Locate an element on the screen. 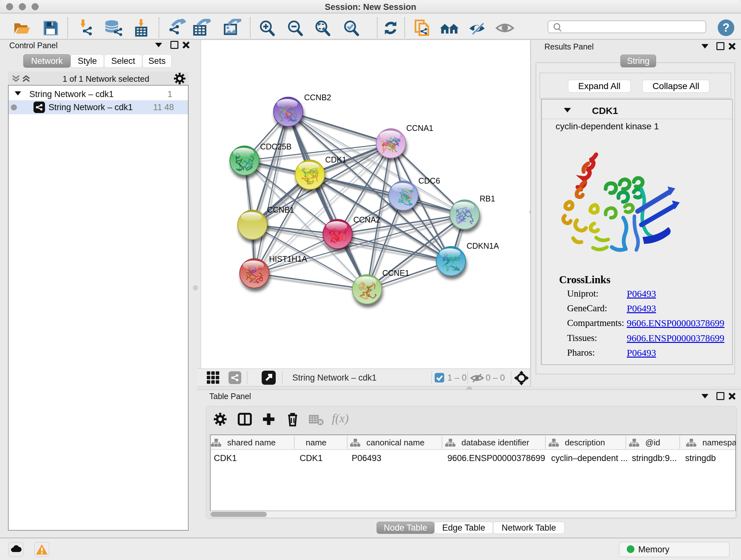  svg-text: CCNA1 is located at coordinates (420, 128).